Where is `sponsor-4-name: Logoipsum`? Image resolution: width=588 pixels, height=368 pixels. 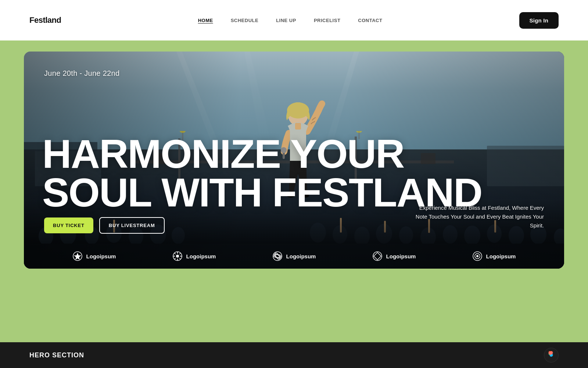
sponsor-4-name: Logoipsum is located at coordinates (401, 256).